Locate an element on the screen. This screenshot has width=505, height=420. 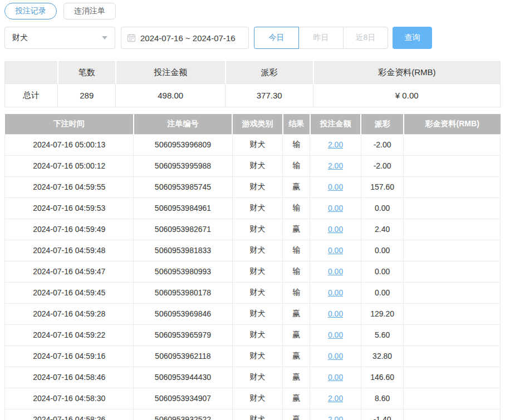
tab-bar: 投注记录 连消注单 is located at coordinates (253, 11).